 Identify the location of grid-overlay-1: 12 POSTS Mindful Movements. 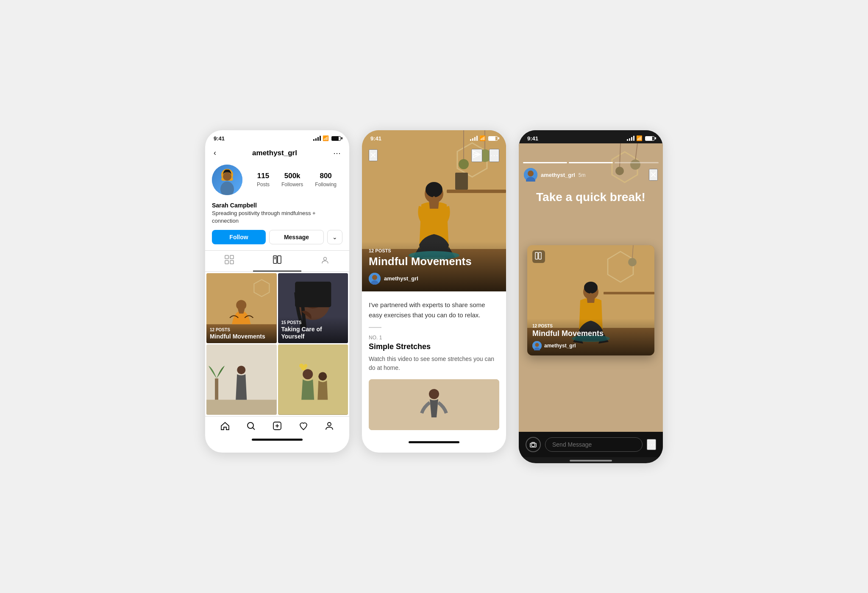
(242, 334).